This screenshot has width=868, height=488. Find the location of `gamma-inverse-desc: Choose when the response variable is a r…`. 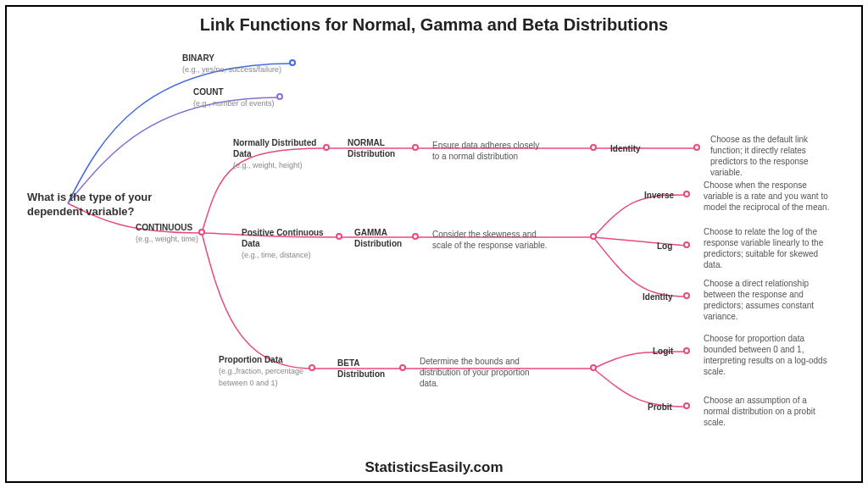

gamma-inverse-desc: Choose when the response variable is a r… is located at coordinates (767, 197).